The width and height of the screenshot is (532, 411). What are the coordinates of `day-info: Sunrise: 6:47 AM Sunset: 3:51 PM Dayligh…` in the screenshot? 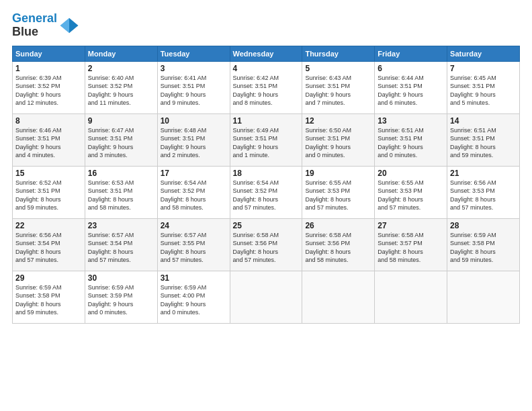 It's located at (121, 143).